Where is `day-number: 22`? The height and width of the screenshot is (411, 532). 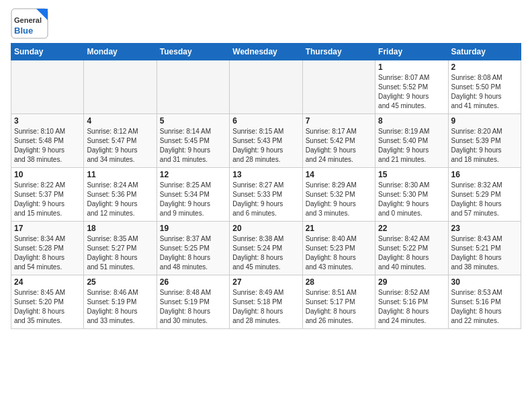 day-number: 22 is located at coordinates (411, 228).